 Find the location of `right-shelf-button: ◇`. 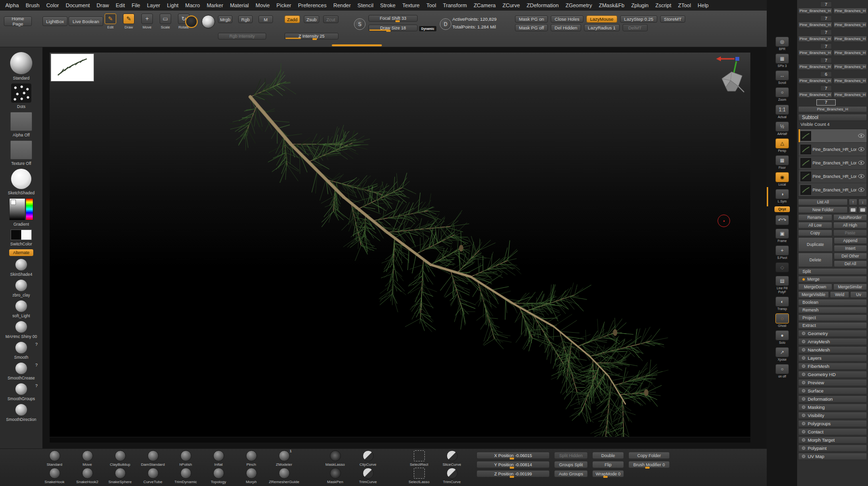

right-shelf-button: ◇ is located at coordinates (782, 268).